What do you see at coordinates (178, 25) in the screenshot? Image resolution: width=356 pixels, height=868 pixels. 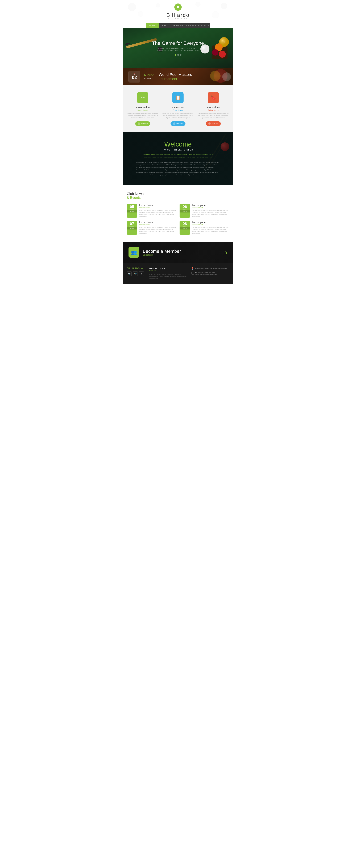 I see `nav-item-services: SERVICES` at bounding box center [178, 25].